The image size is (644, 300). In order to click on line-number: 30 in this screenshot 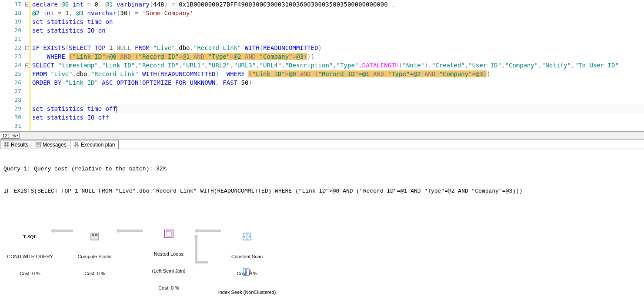, I will do `click(12, 117)`.